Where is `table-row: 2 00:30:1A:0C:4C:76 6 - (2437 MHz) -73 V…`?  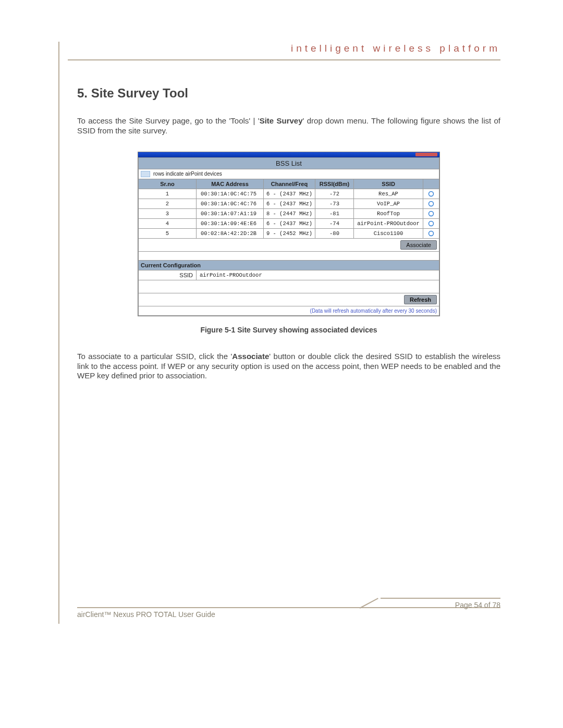
table-row: 2 00:30:1A:0C:4C:76 6 - (2437 MHz) -73 V… is located at coordinates (289, 203).